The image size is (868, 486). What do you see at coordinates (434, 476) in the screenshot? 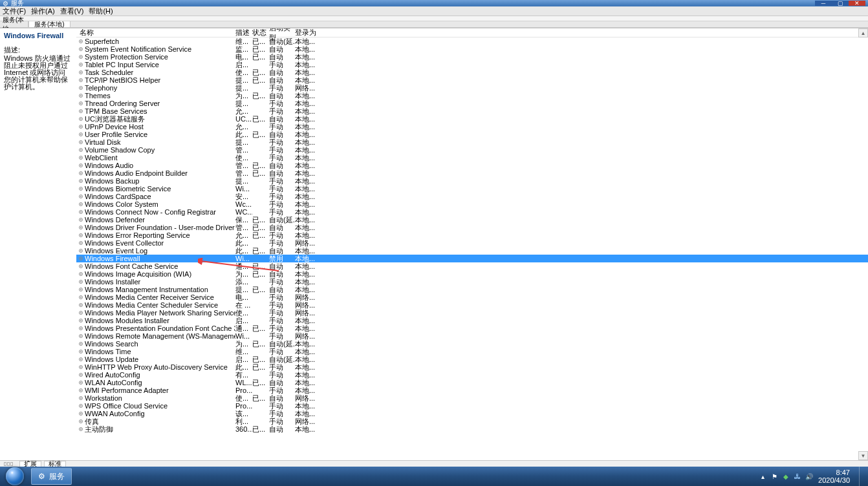
I see `taskbar: ⚙ 服务 ▴ ⚑ ◆ 🖧 🔊 8:47 2020/4/30` at bounding box center [434, 476].